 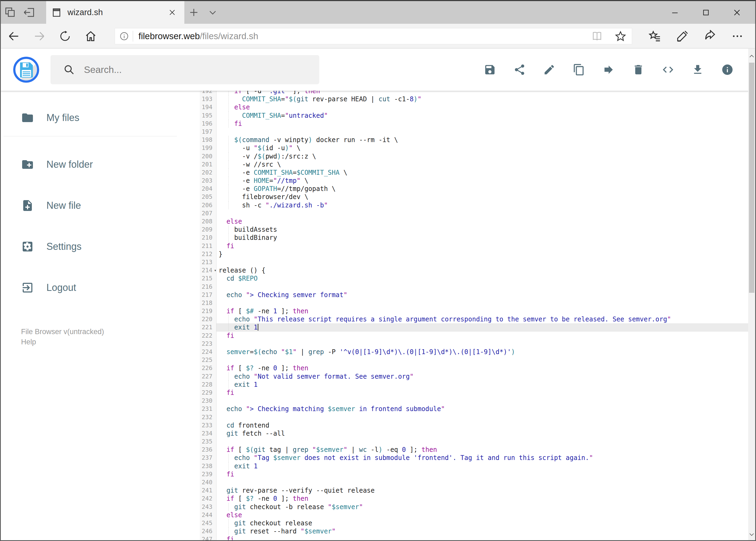 I want to click on maximize-button, so click(x=706, y=12).